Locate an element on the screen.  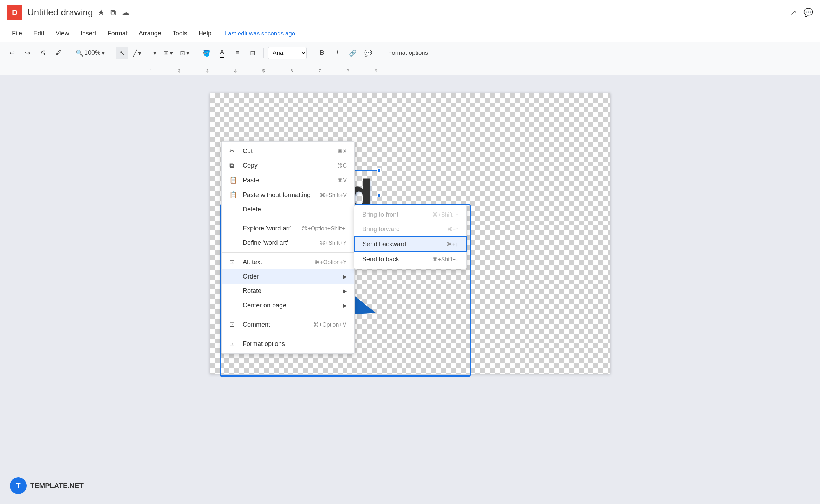
ctx-comment: ⊡ Comment ⌘+Option+M is located at coordinates (288, 325).